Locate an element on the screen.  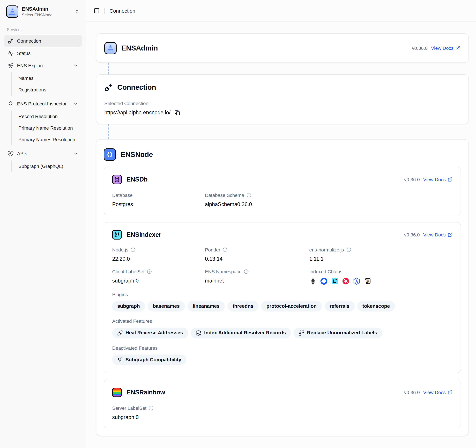
sidebar-item-connection: Connection is located at coordinates (43, 41).